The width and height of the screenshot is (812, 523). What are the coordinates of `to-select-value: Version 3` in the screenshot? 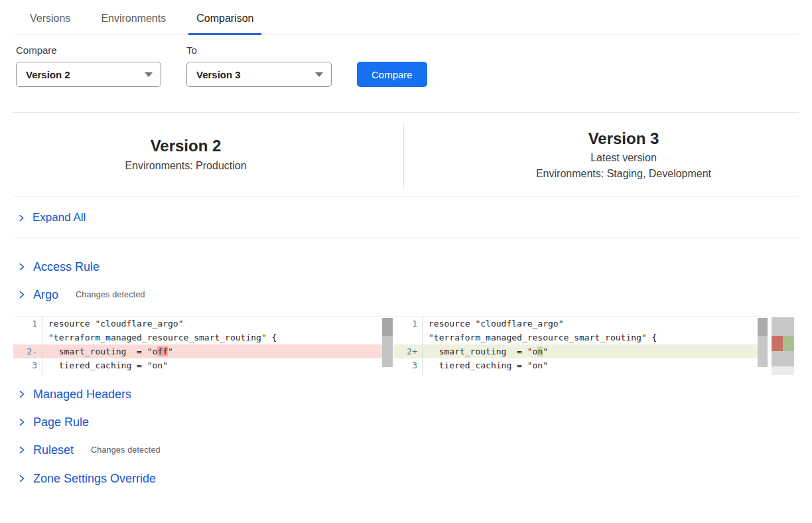 It's located at (219, 74).